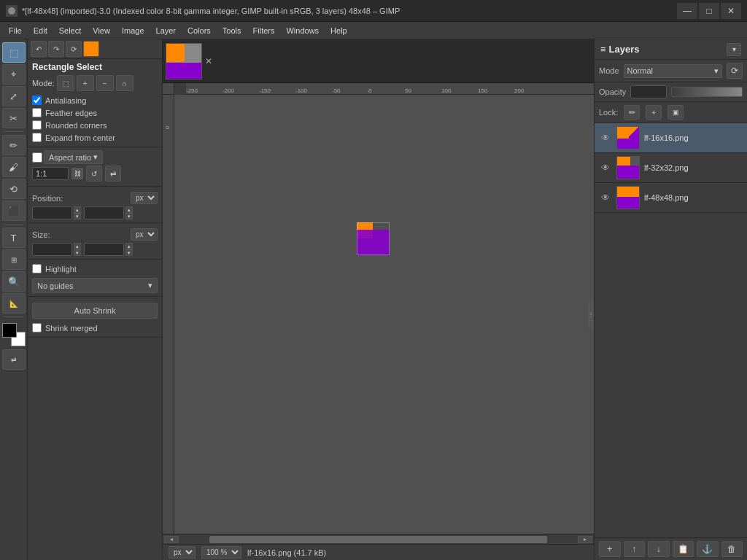 The width and height of the screenshot is (747, 560). I want to click on zoom-tool: 🔍, so click(14, 281).